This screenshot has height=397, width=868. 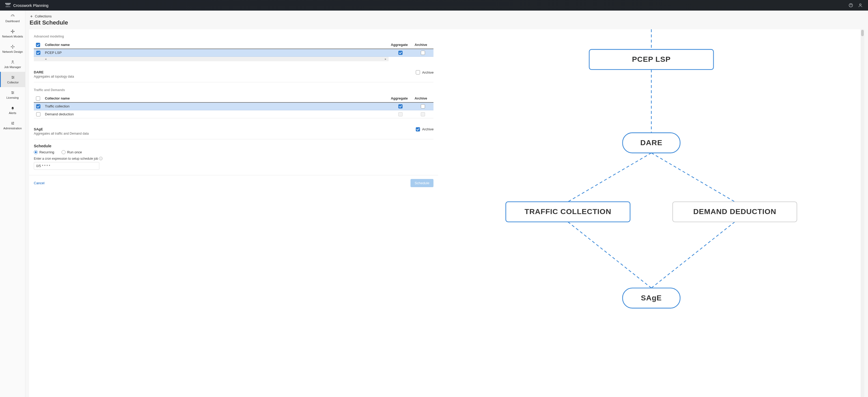 I want to click on brand-logo: cisco, so click(x=8, y=5).